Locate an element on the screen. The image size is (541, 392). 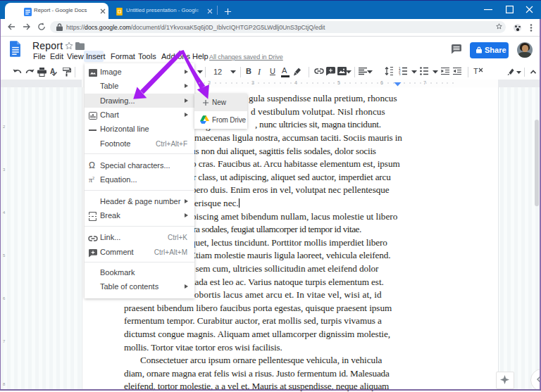
svg-text: 4 is located at coordinates (4, 213).